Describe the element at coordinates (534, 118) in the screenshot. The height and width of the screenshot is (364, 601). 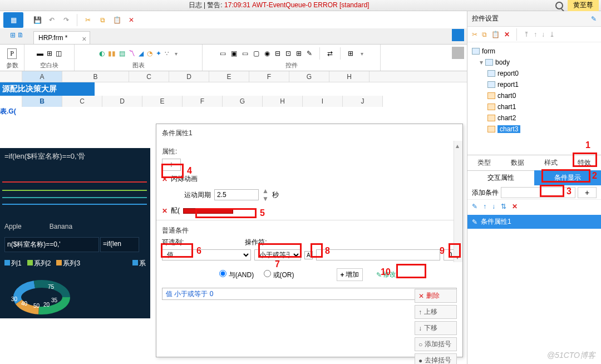
I see `tree-node-chart2: chart2` at that location.